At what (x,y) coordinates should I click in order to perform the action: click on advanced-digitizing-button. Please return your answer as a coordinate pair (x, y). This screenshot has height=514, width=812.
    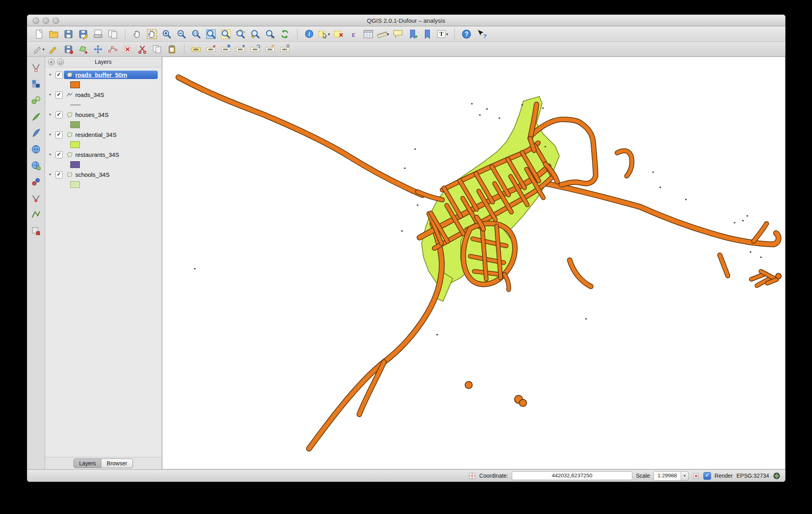
    Looking at the image, I should click on (36, 67).